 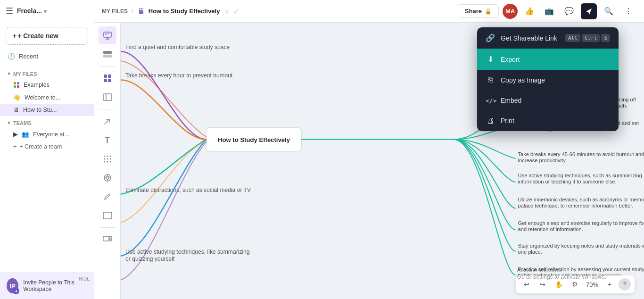 What do you see at coordinates (107, 140) in the screenshot?
I see `toolbar-text-btn: T` at bounding box center [107, 140].